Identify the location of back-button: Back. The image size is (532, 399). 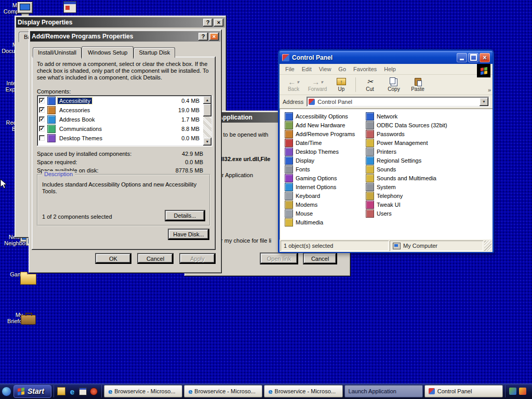
(294, 85).